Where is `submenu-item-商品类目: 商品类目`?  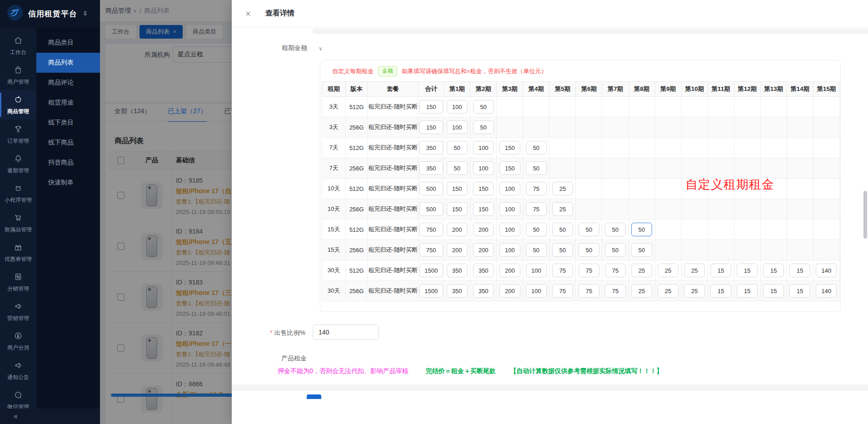
submenu-item-商品类目: 商品类目 is located at coordinates (68, 43).